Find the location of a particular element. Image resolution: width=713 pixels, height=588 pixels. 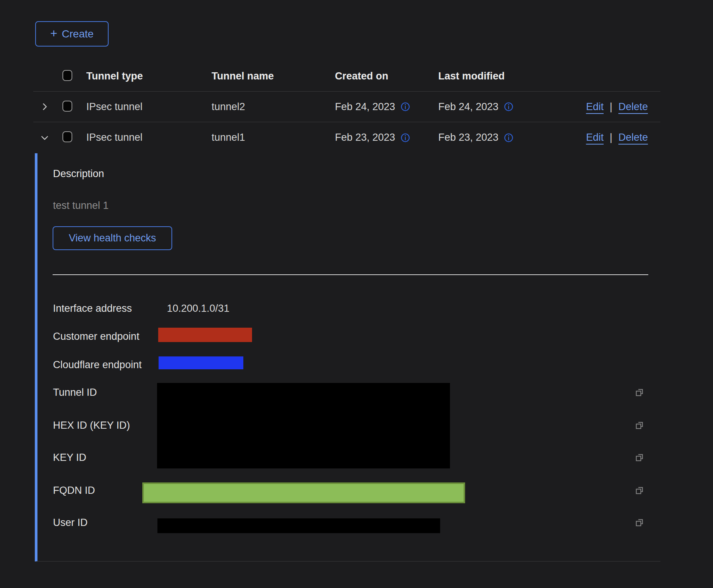

last-modified-cell: Feb 23, 2023 is located at coordinates (469, 138).